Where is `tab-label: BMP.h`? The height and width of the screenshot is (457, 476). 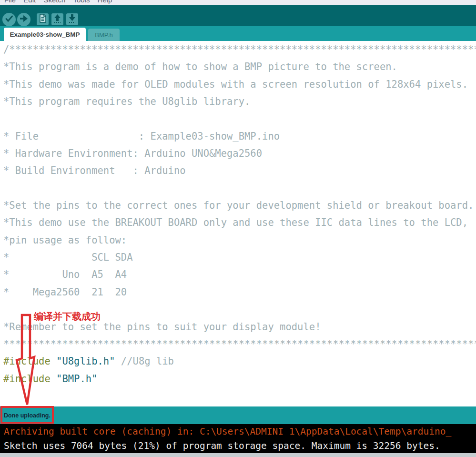
tab-label: BMP.h is located at coordinates (104, 35).